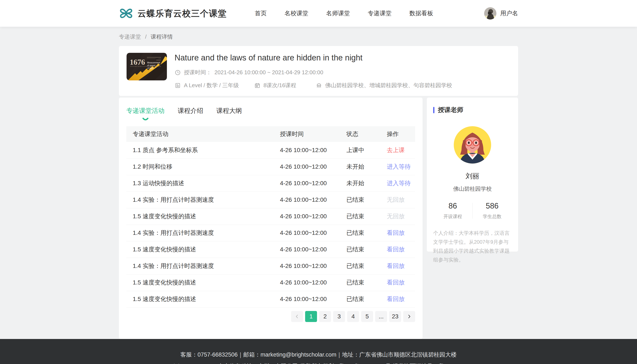 The width and height of the screenshot is (637, 364). I want to click on svg-text: Measurement, so click(154, 62).